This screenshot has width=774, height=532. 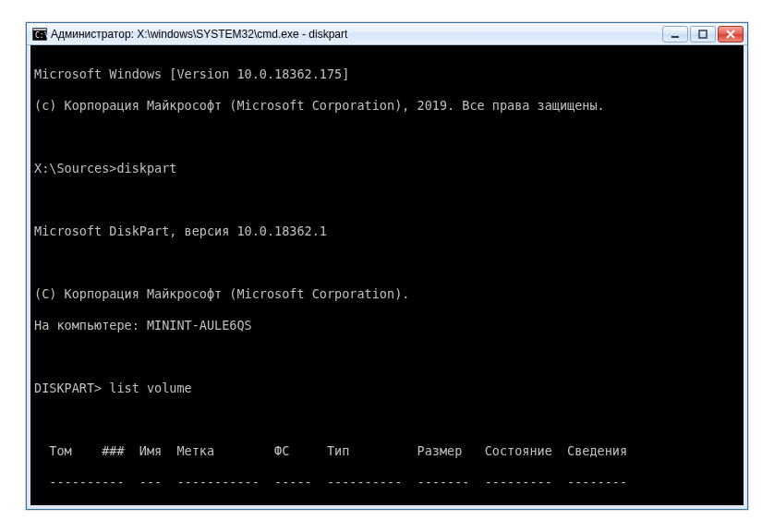 I want to click on console-line: Microsoft Windows [Version 10.0.18362.17…, so click(x=387, y=74).